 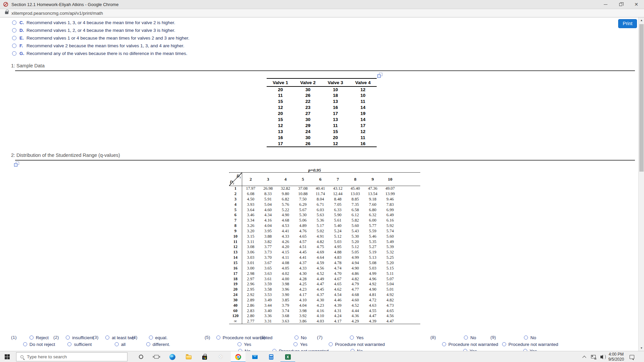 What do you see at coordinates (14, 30) in the screenshot?
I see `option-radio-D` at bounding box center [14, 30].